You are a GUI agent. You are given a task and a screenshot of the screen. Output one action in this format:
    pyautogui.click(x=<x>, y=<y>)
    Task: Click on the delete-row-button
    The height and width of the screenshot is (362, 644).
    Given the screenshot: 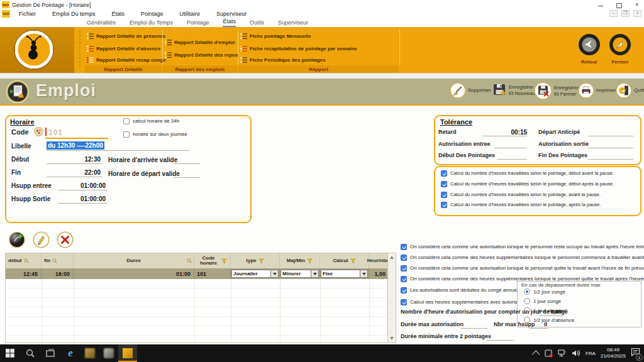 What is the action you would take?
    pyautogui.click(x=65, y=240)
    